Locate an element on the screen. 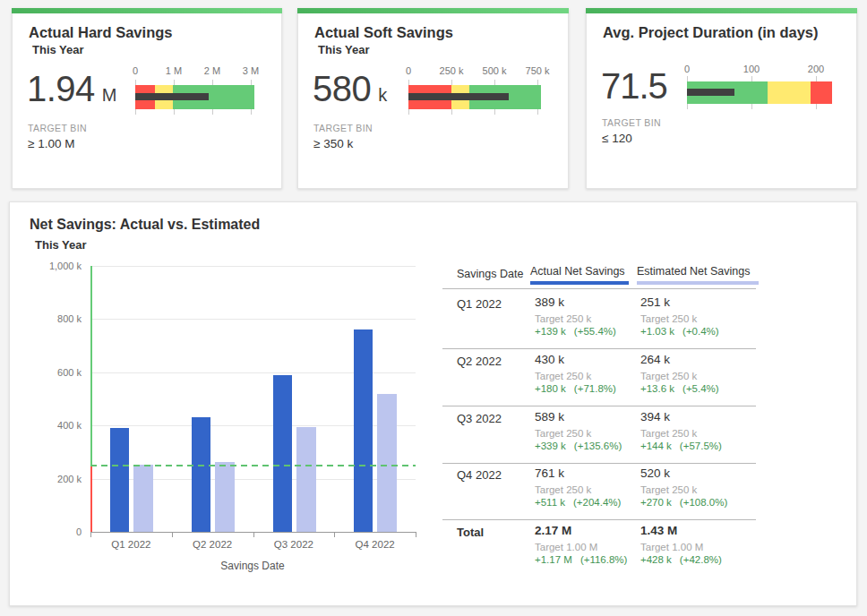 The height and width of the screenshot is (616, 867). cell-value: 394 k is located at coordinates (656, 417).